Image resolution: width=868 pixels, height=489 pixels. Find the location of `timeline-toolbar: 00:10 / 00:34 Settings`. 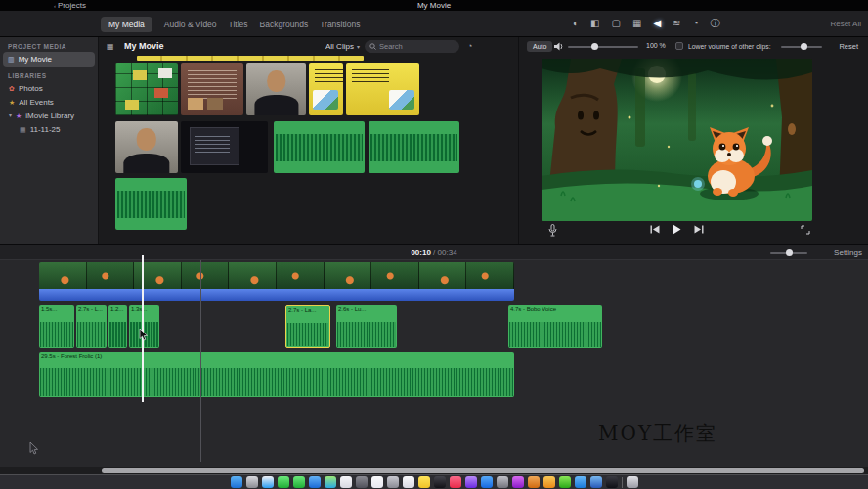

timeline-toolbar: 00:10 / 00:34 Settings is located at coordinates (434, 252).